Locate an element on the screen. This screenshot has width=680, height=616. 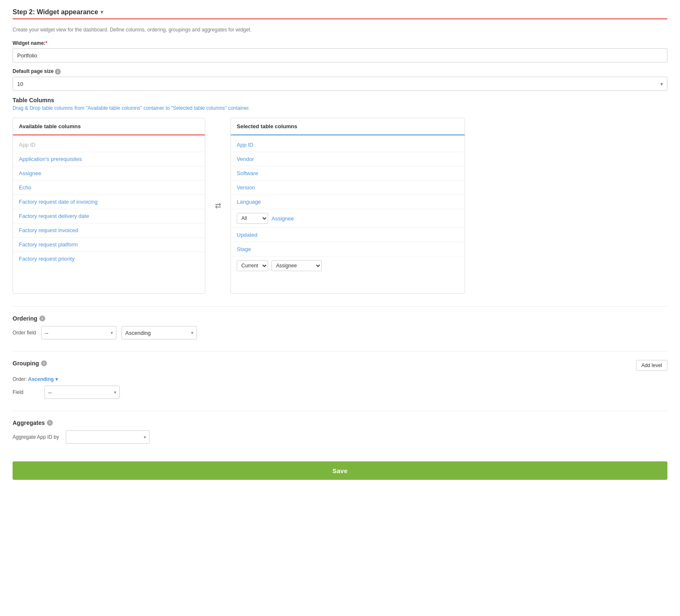
grouping-field-select-wrapper: -- ▾ is located at coordinates (82, 392).